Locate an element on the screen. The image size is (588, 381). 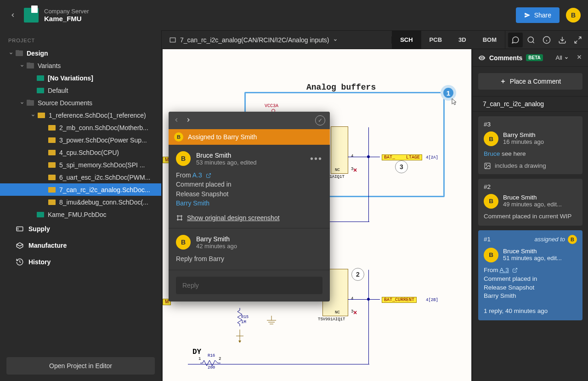
reply-timestamp: 42 minutes ago is located at coordinates (217, 246).